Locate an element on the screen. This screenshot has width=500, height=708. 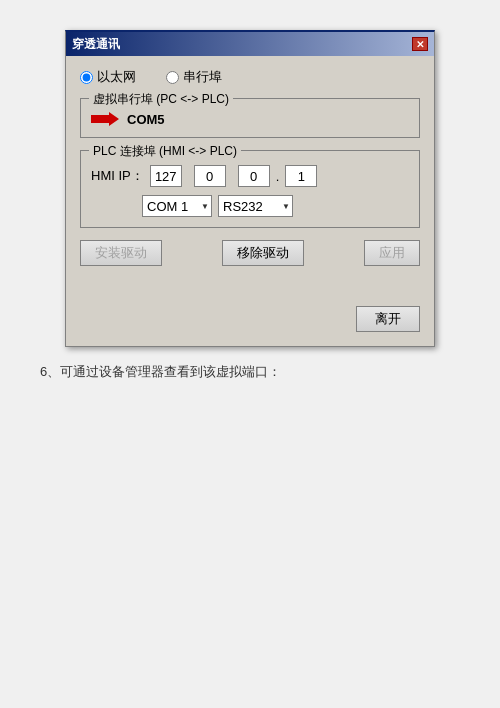
install-driver-button: 安装驱动 is located at coordinates (121, 253).